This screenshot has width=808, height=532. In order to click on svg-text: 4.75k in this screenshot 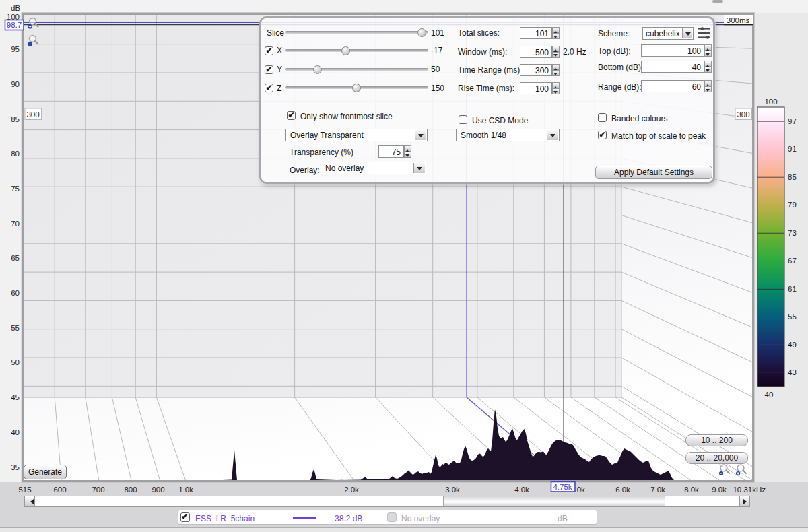, I will do `click(562, 487)`.